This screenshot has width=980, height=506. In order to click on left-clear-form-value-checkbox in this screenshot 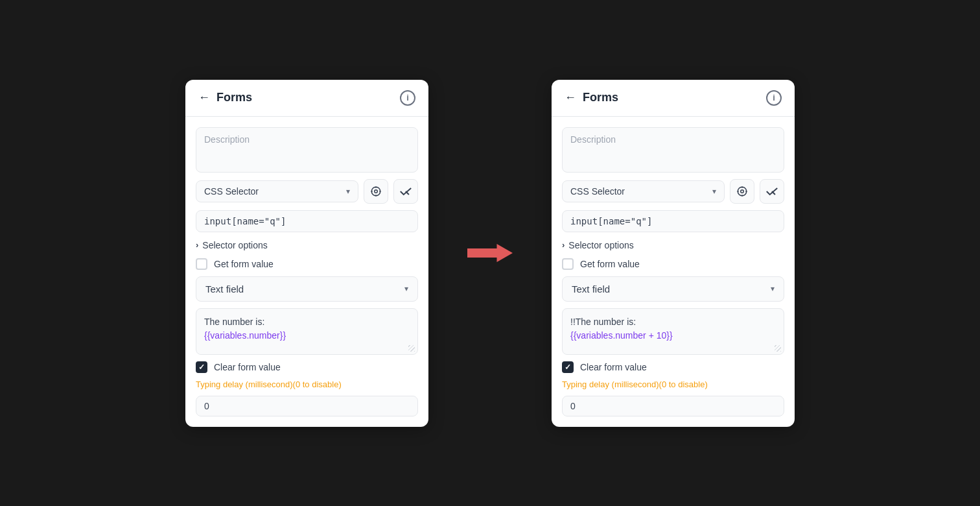, I will do `click(202, 367)`.